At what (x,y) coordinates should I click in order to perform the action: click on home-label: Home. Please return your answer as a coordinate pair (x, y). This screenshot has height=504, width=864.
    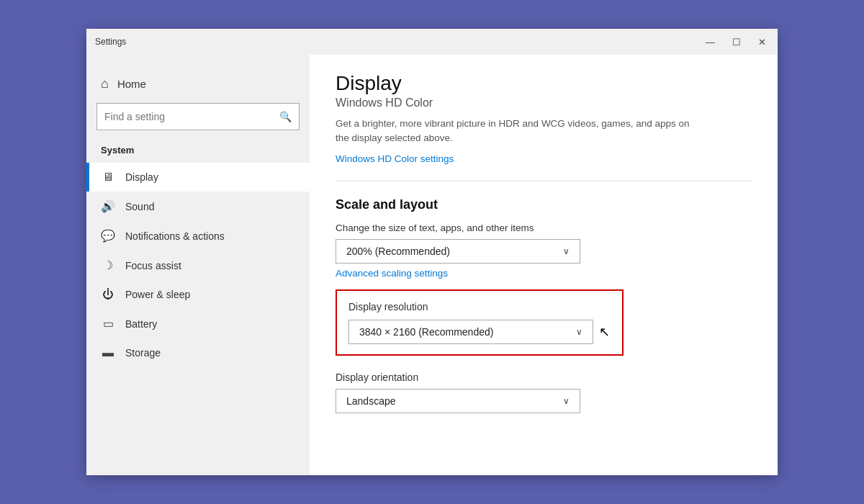
    Looking at the image, I should click on (132, 84).